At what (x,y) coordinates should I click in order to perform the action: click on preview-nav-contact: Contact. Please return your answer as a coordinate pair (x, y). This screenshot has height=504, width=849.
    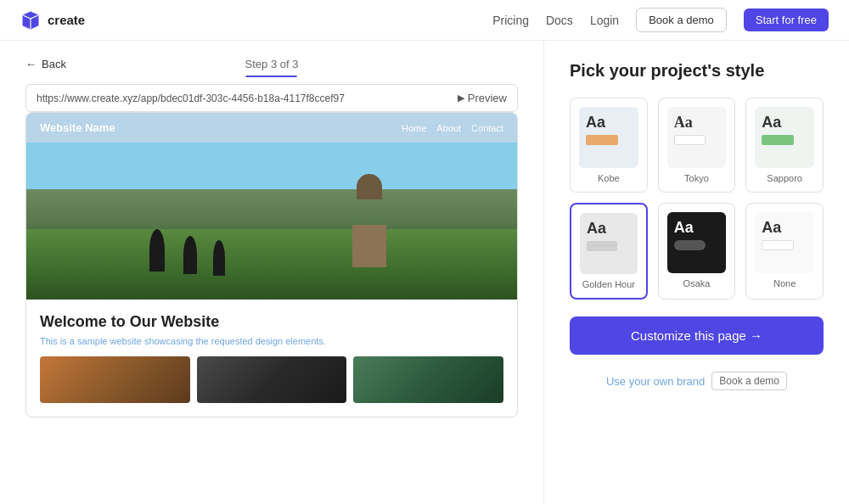
    Looking at the image, I should click on (487, 128).